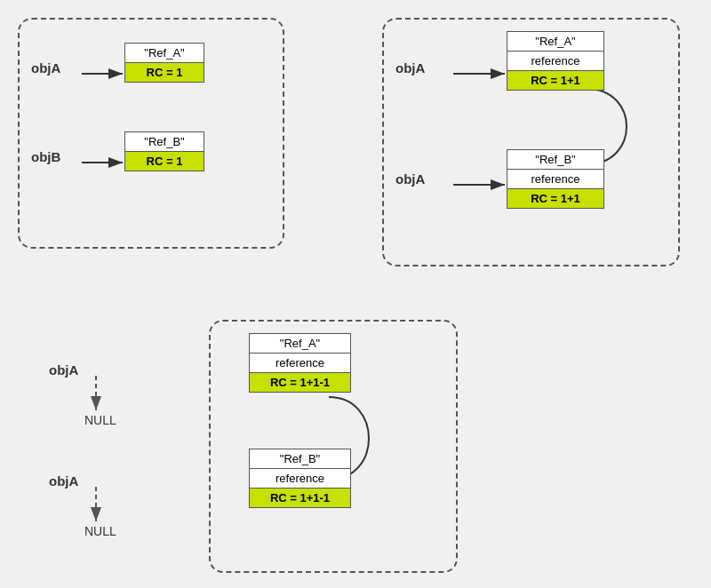 The height and width of the screenshot is (588, 711). Describe the element at coordinates (555, 199) in the screenshot. I see `top-right-refB-rc: RC = 1+1` at that location.